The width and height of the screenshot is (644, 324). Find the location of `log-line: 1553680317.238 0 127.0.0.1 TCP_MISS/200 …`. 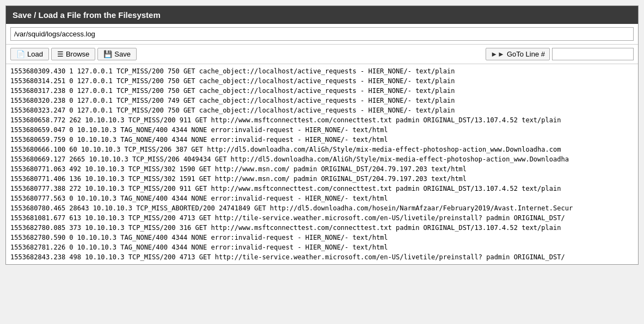

log-line: 1553680317.238 0 127.0.0.1 TCP_MISS/200 … is located at coordinates (322, 91).